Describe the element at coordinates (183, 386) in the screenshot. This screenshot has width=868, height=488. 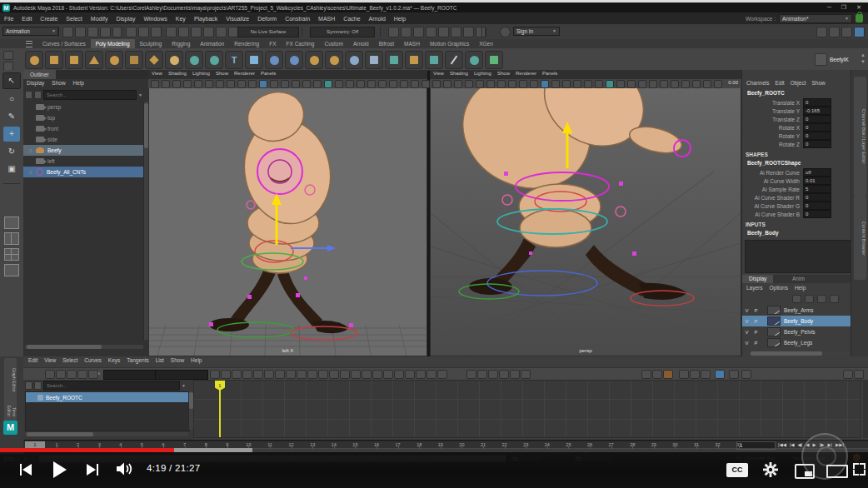
I see `graph-search-caret-icon: ▼` at that location.